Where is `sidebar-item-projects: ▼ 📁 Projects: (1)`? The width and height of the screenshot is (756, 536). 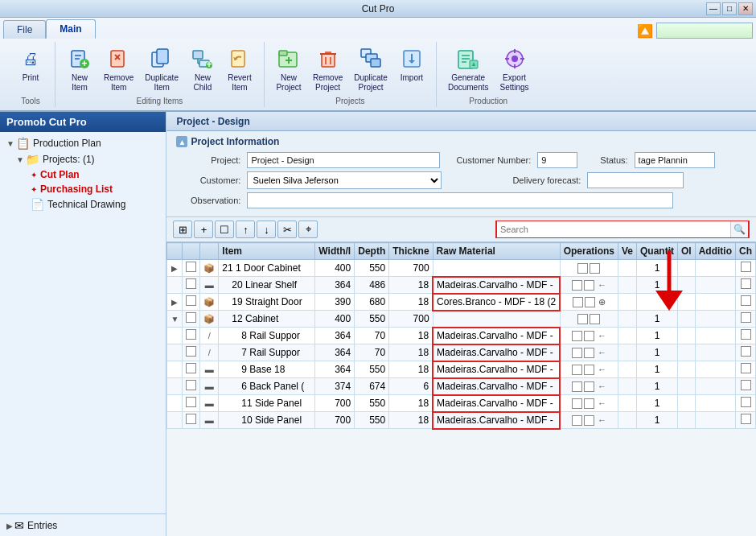
sidebar-item-projects: ▼ 📁 Projects: (1) is located at coordinates (83, 159).